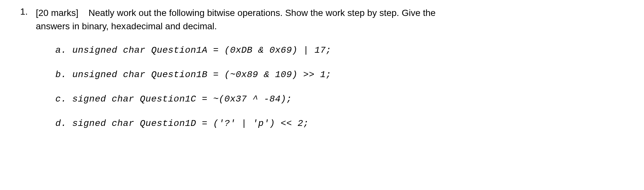 This screenshot has height=190, width=644. What do you see at coordinates (57, 13) in the screenshot?
I see `question-marks: [20 marks]` at bounding box center [57, 13].